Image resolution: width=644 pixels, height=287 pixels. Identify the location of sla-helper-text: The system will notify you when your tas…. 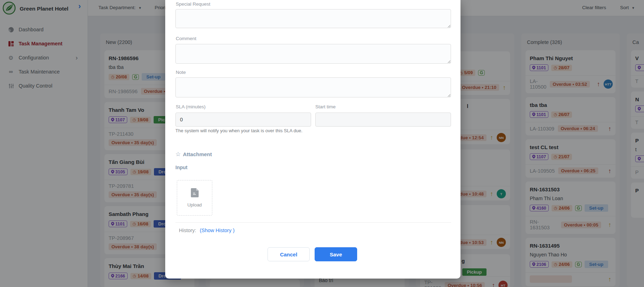
(239, 131).